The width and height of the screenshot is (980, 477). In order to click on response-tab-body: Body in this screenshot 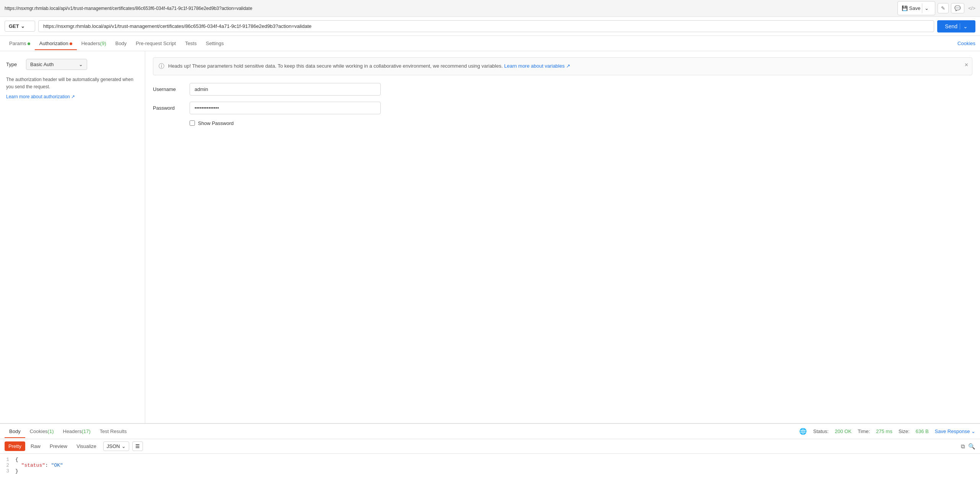, I will do `click(15, 431)`.